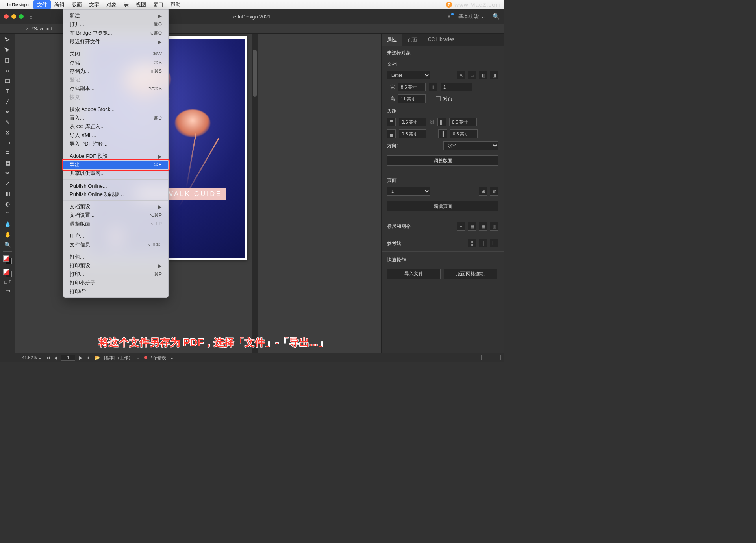  Describe the element at coordinates (81, 358) in the screenshot. I see `next-page-icon: ▶` at that location.